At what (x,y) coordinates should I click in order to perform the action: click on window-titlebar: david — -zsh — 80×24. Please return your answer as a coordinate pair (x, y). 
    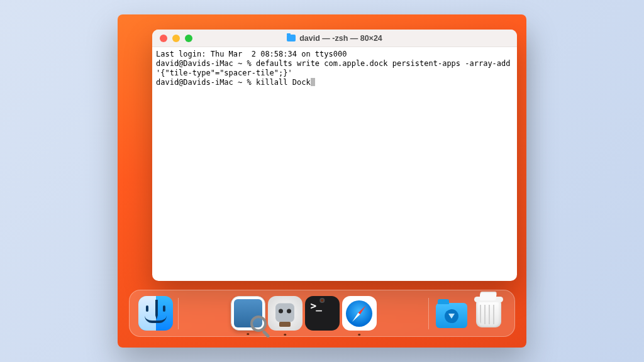
    Looking at the image, I should click on (335, 38).